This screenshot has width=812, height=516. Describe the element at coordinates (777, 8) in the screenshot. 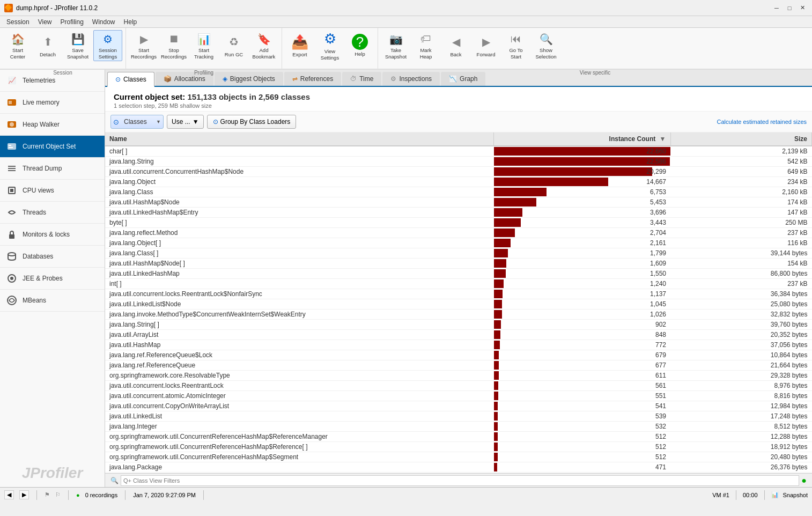

I see `minimize-button: ─` at that location.